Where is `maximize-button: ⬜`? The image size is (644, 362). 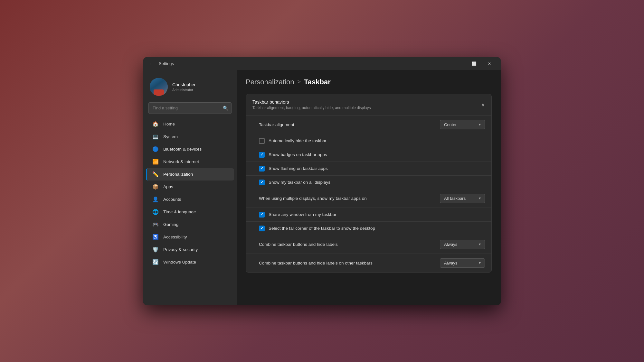
maximize-button: ⬜ is located at coordinates (474, 64).